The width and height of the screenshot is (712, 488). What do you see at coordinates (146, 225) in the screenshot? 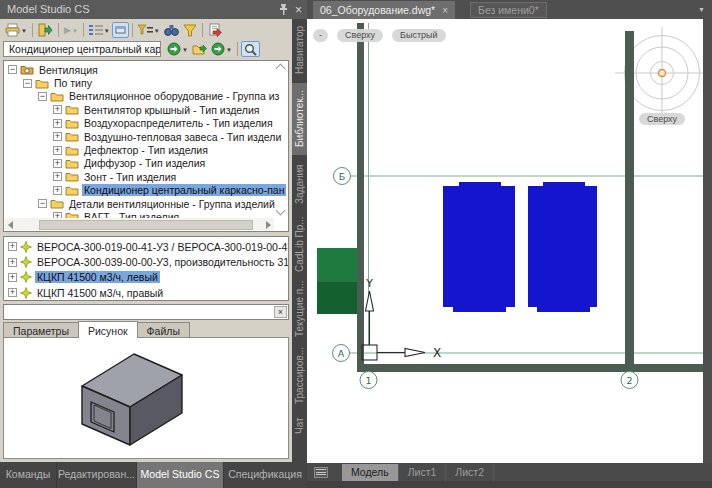
I see `scrollbar-thumb` at bounding box center [146, 225].